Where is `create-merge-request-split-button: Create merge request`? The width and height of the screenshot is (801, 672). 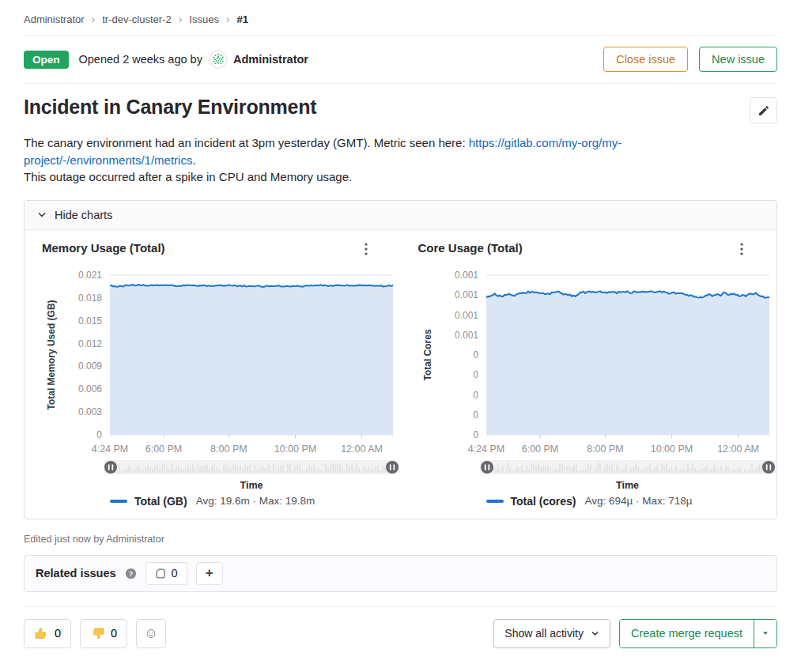
create-merge-request-split-button: Create merge request is located at coordinates (698, 634).